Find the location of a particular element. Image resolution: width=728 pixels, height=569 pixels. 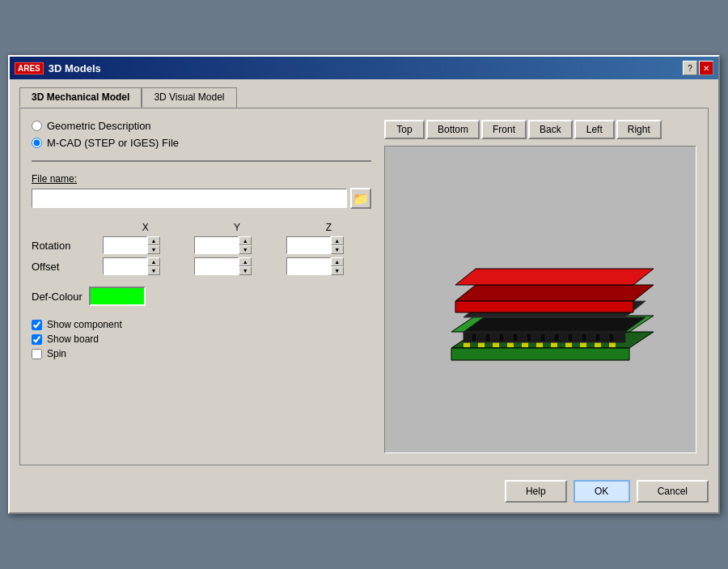

rotation-x-down: ▼ is located at coordinates (154, 249).